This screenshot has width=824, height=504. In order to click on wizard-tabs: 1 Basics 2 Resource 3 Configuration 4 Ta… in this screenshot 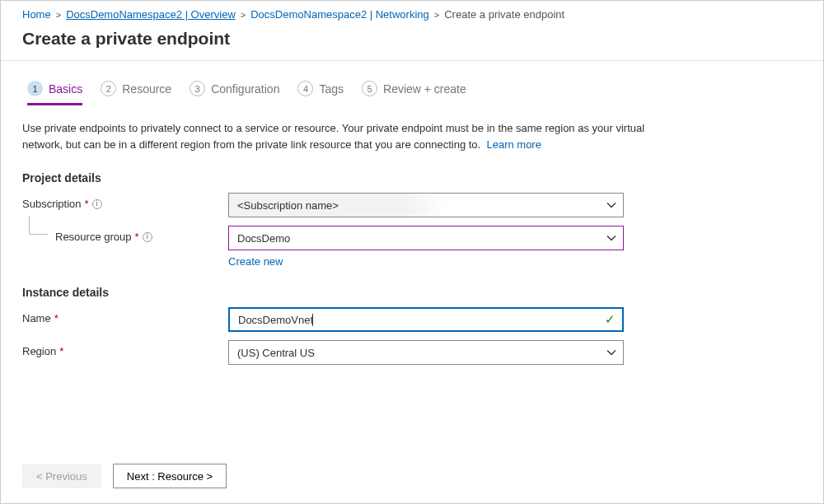, I will do `click(412, 83)`.